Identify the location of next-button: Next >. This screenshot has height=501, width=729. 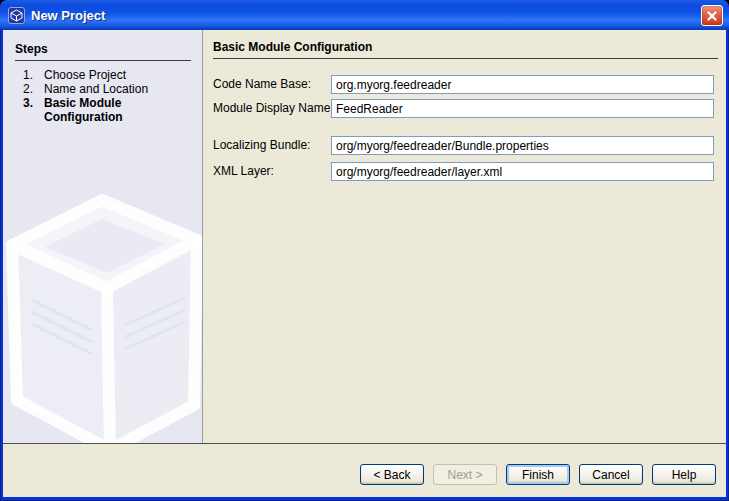
(465, 474).